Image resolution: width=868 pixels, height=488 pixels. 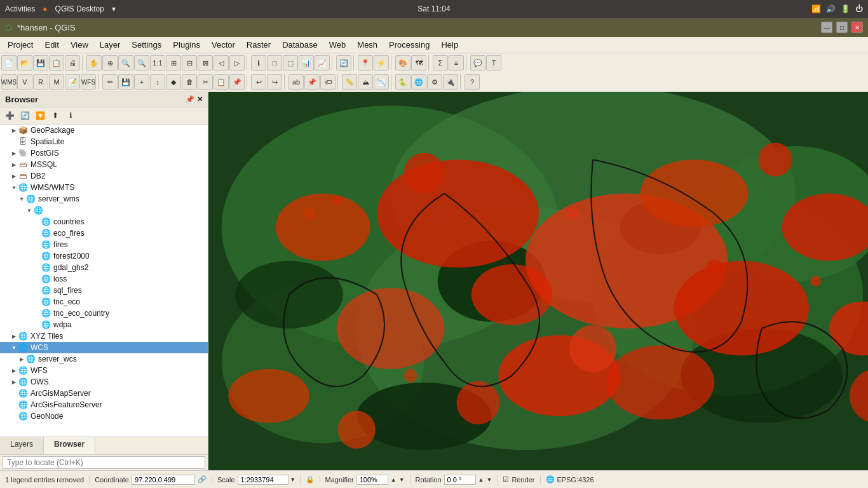 What do you see at coordinates (221, 82) in the screenshot?
I see `copy-features: 📋` at bounding box center [221, 82].